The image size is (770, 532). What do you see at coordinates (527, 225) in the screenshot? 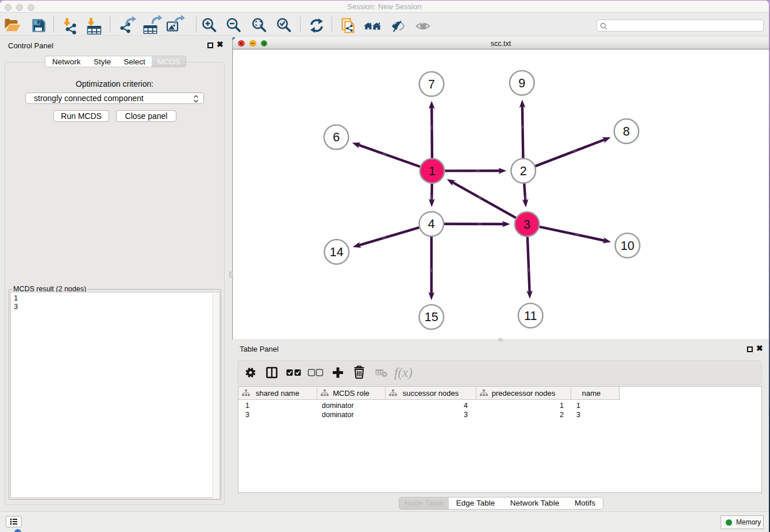
I see `svg-text: 3` at bounding box center [527, 225].